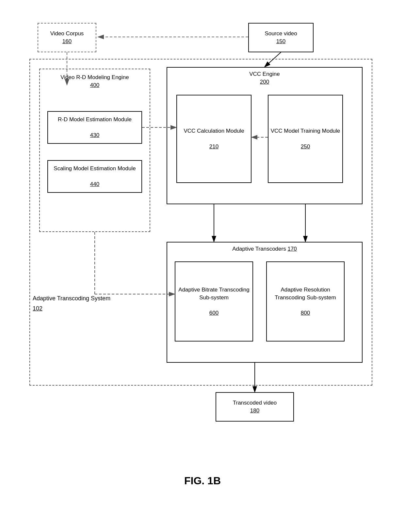 The image size is (405, 532). I want to click on transcoded-video-label: Transcoded video, so click(255, 403).